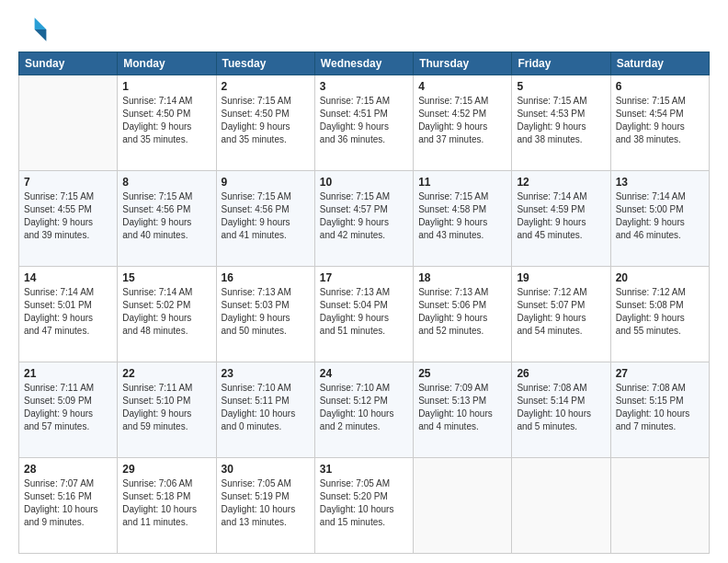  I want to click on day-number: 20, so click(660, 278).